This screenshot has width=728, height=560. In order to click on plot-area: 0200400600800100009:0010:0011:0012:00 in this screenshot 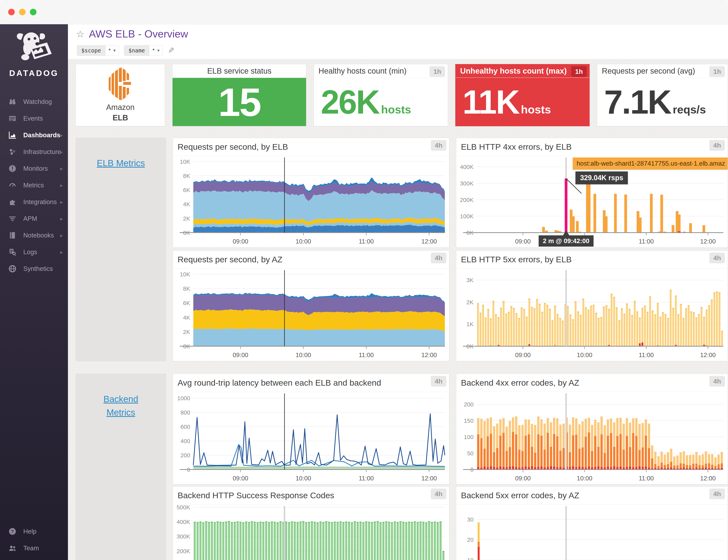, I will do `click(311, 438)`.